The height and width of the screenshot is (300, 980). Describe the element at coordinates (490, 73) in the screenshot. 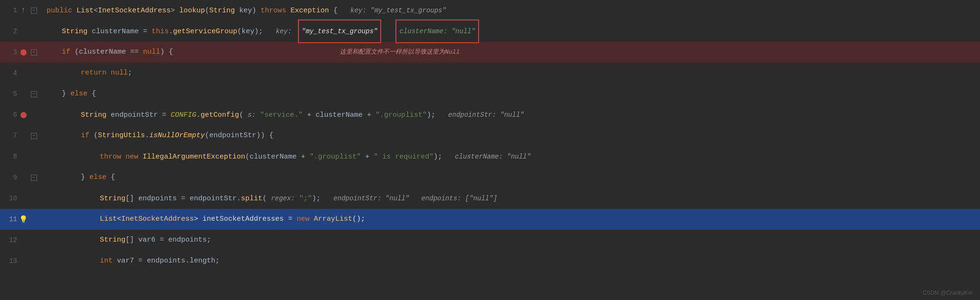

I see `code-line-4: 4 return null;` at that location.